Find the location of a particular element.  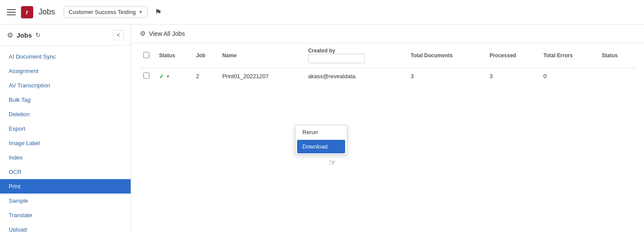

row-checkbox-cell is located at coordinates (148, 76).